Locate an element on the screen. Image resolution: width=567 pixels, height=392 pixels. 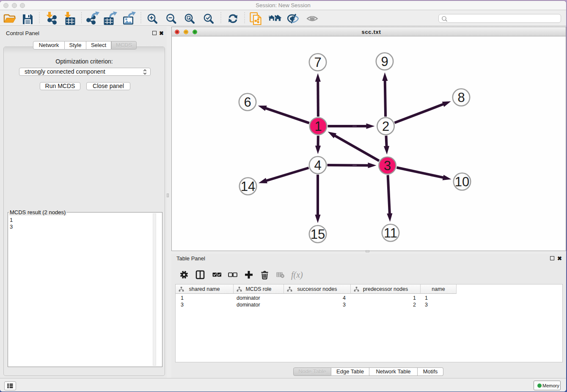
svg-text: 15 is located at coordinates (318, 235).